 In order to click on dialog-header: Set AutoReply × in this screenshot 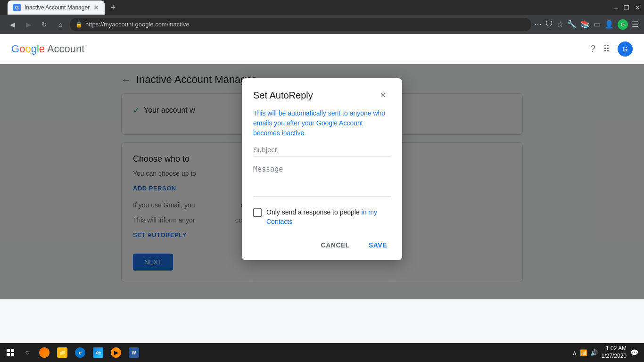, I will do `click(322, 90)`.